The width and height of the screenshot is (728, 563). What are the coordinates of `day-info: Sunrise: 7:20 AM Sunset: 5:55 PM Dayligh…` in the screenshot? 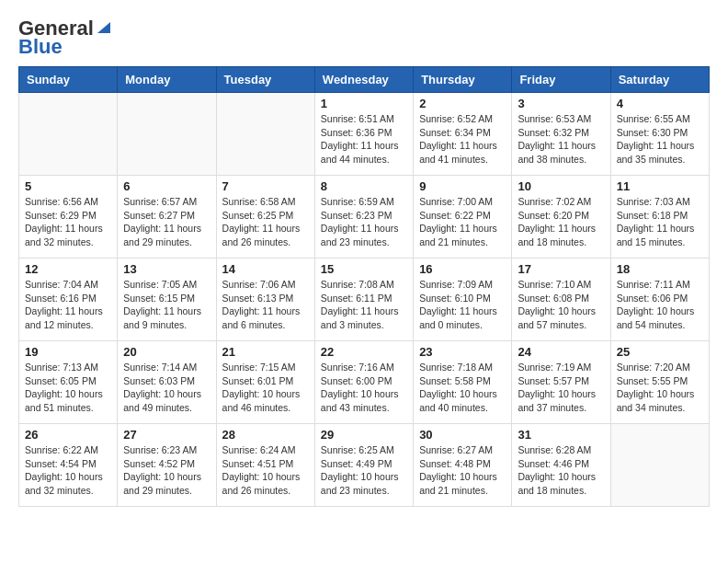 It's located at (660, 388).